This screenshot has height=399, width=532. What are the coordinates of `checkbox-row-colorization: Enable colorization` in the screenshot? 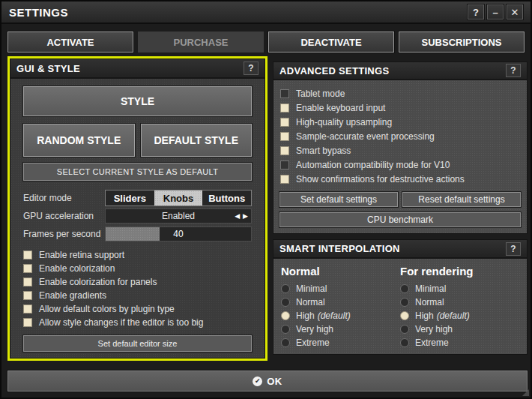 It's located at (138, 268).